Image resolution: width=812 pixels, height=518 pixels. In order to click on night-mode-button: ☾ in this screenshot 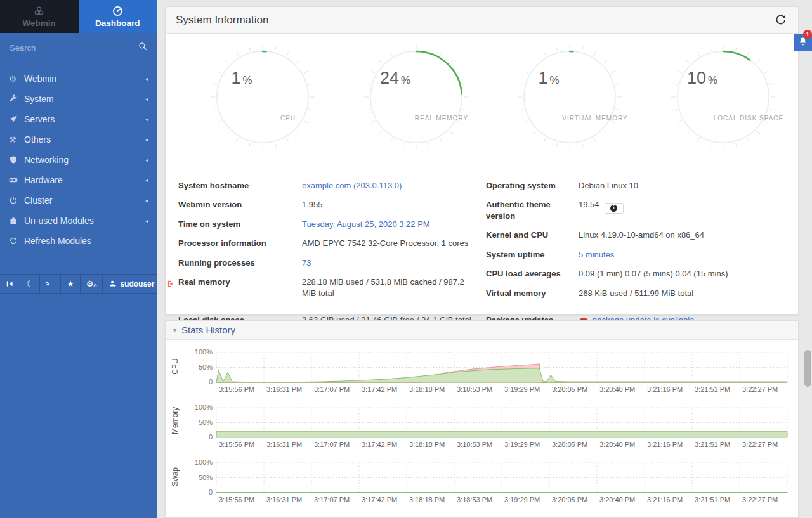, I will do `click(30, 284)`.